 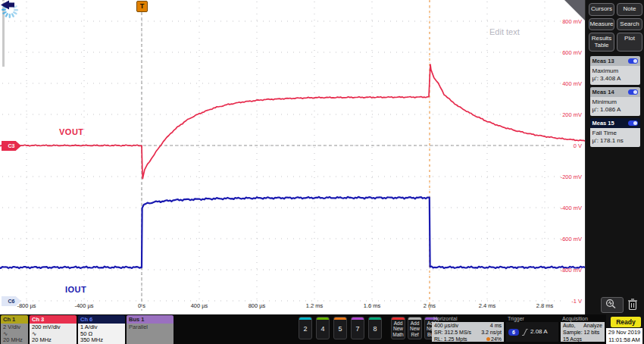 What do you see at coordinates (305, 329) in the screenshot?
I see `channel-button-label: 2` at bounding box center [305, 329].